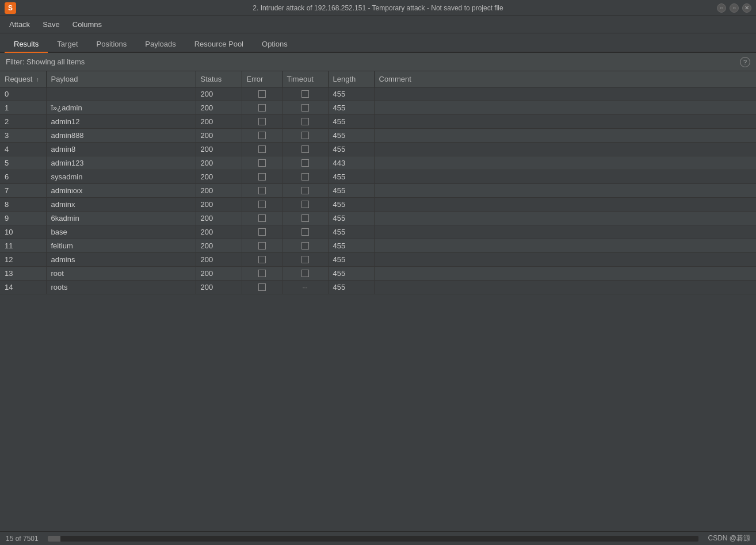 The width and height of the screenshot is (756, 545). What do you see at coordinates (38, 79) in the screenshot?
I see `sort-arrow-request: ↑` at bounding box center [38, 79].